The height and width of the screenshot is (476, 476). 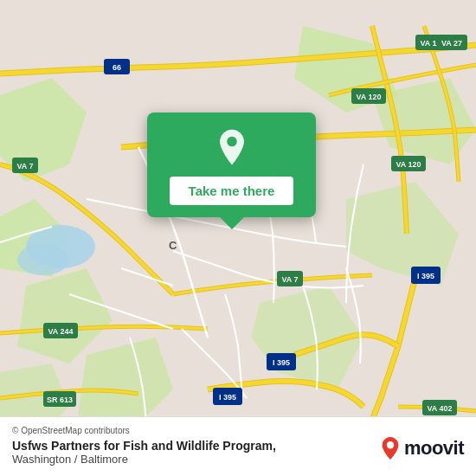 What do you see at coordinates (434, 448) in the screenshot?
I see `moovit-brand-text: moovit` at bounding box center [434, 448].